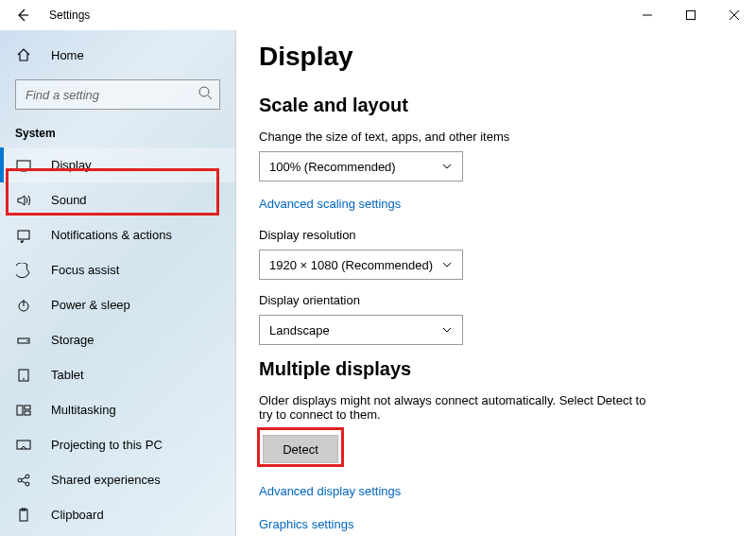 The image size is (756, 536). Describe the element at coordinates (496, 369) in the screenshot. I see `section-multi-heading: Multiple displays` at that location.